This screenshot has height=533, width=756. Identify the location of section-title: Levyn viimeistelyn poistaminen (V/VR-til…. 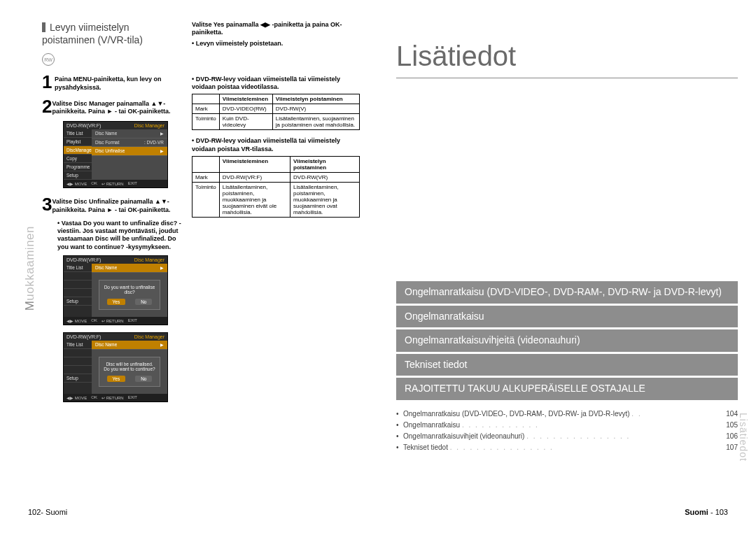
(112, 34).